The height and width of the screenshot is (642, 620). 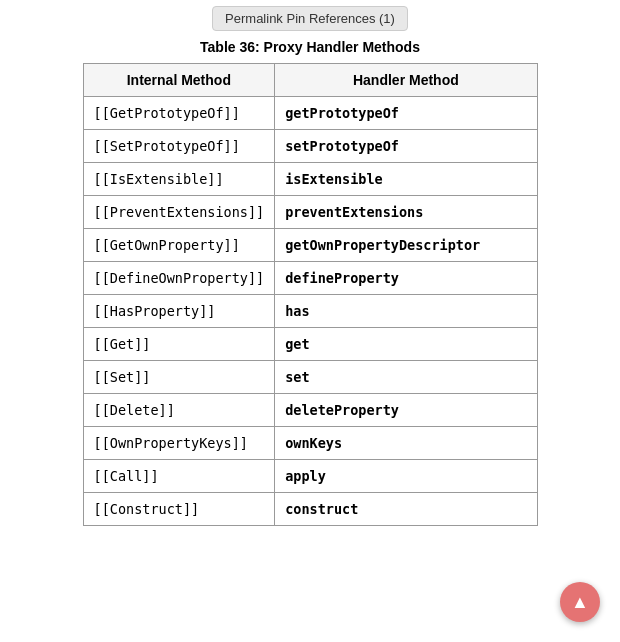 What do you see at coordinates (310, 18) in the screenshot?
I see `permalink-pin-references-button: Permalink Pin References (1)` at bounding box center [310, 18].